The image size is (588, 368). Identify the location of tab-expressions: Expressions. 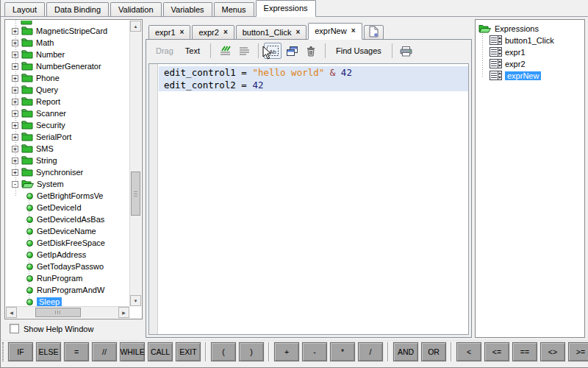
(286, 9).